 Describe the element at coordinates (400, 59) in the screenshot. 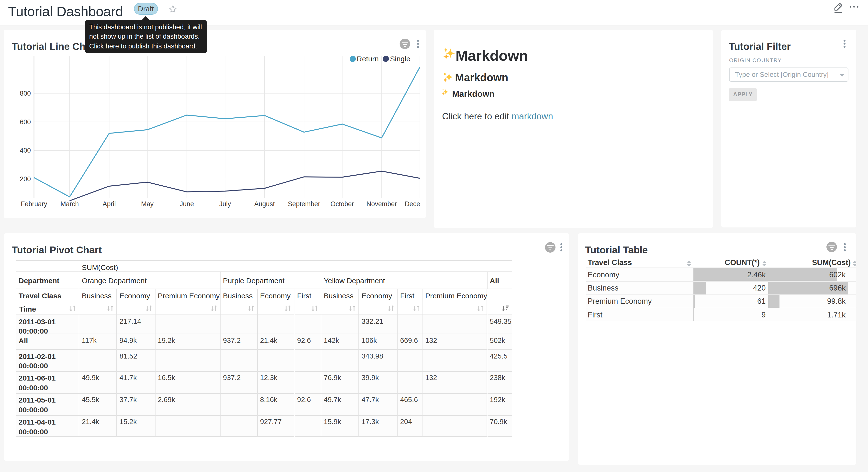

I see `svg-text: Single` at that location.